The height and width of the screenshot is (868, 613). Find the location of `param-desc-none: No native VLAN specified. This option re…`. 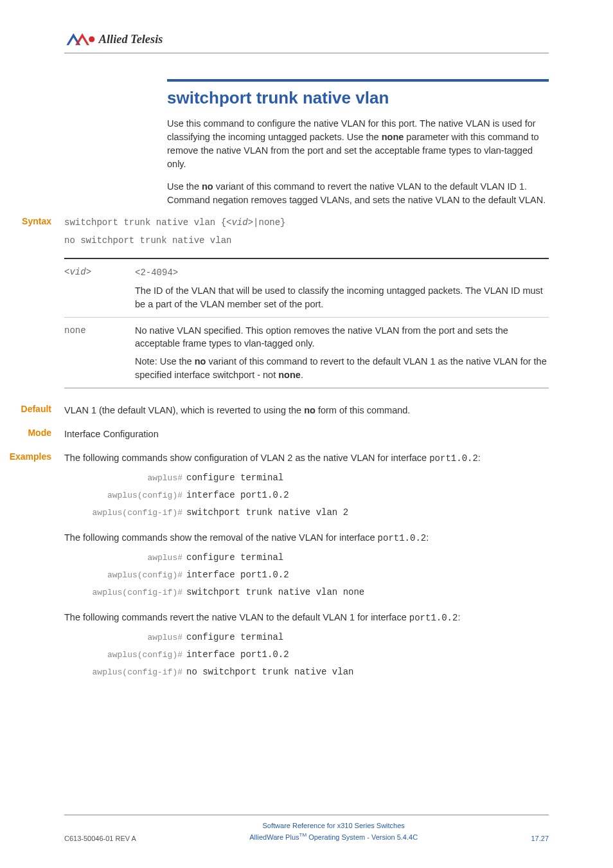

param-desc-none: No native VLAN specified. This option re… is located at coordinates (342, 352).